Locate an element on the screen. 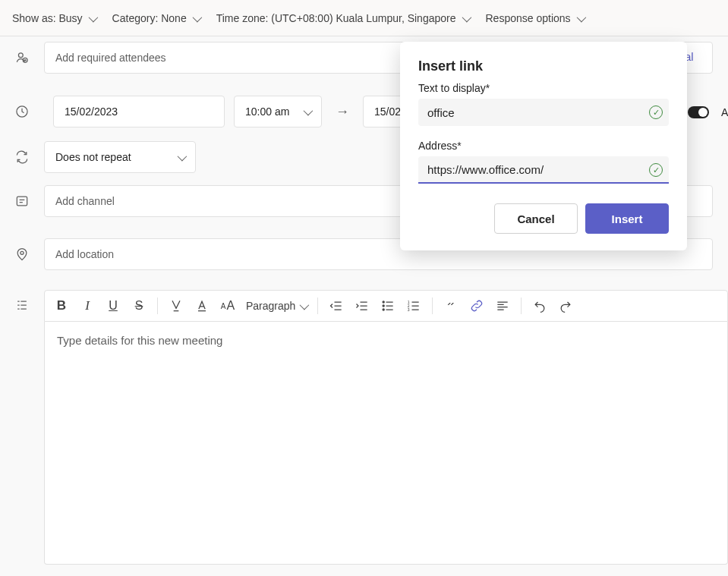 The image size is (728, 576). start-date-input: 15/02/2023 is located at coordinates (139, 112).